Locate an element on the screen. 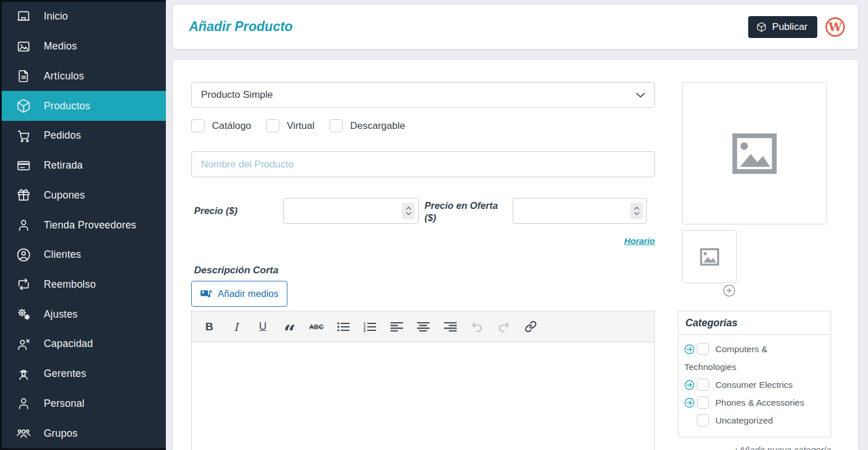 This screenshot has height=450, width=868. sidebar-item-grupos: Grupos is located at coordinates (84, 433).